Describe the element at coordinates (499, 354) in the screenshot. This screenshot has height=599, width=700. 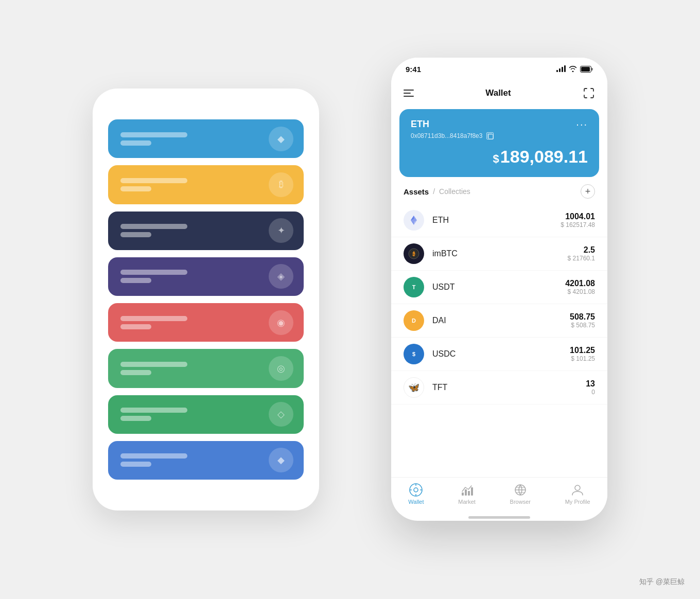
I see `asset-item-usdc: $ USDC 101.25 $ 101.25` at that location.